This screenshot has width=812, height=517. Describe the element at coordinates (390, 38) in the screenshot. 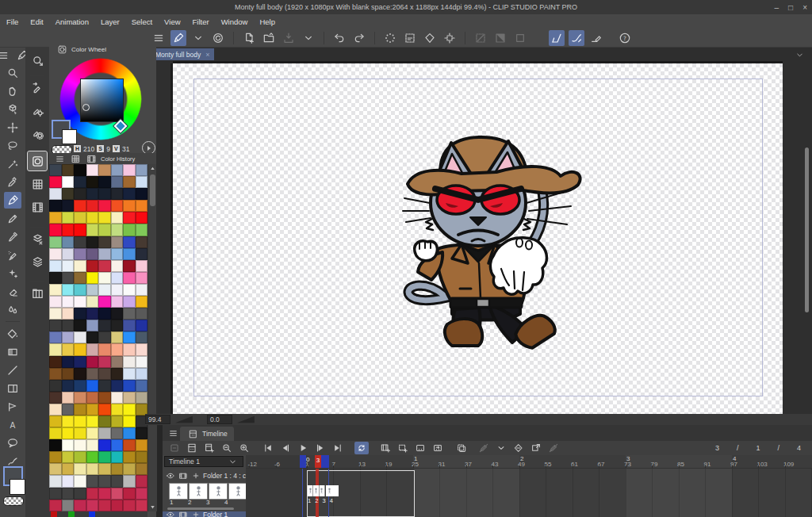

I see `processing-button` at that location.